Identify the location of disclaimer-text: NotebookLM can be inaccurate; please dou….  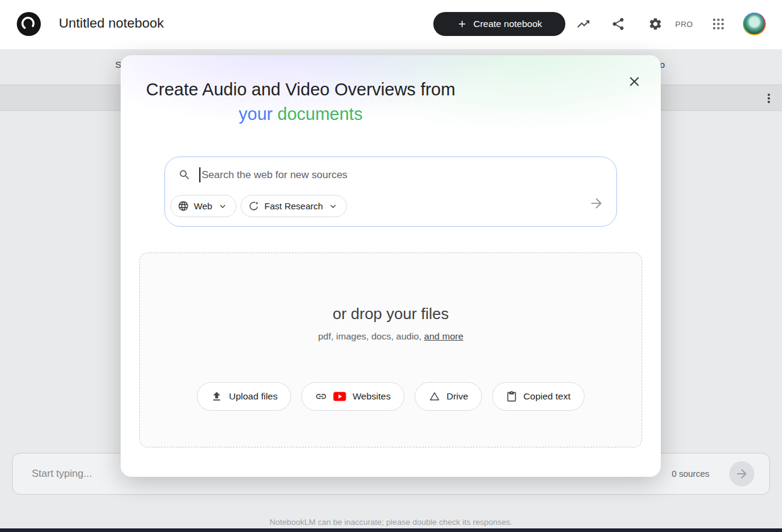
(391, 522).